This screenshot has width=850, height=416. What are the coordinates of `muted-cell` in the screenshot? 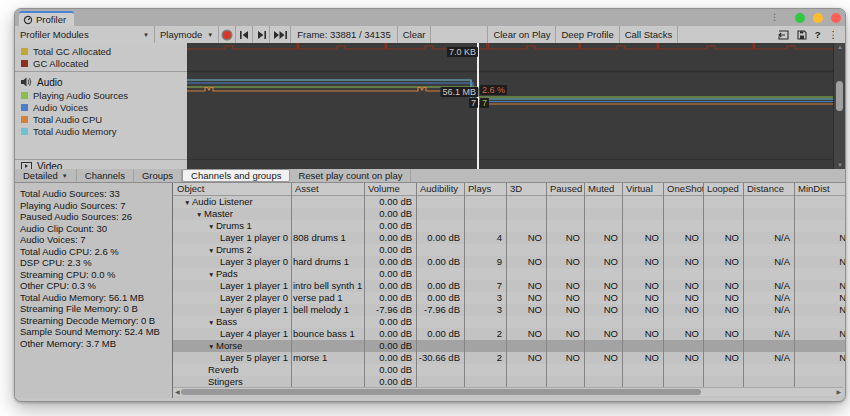 It's located at (603, 274).